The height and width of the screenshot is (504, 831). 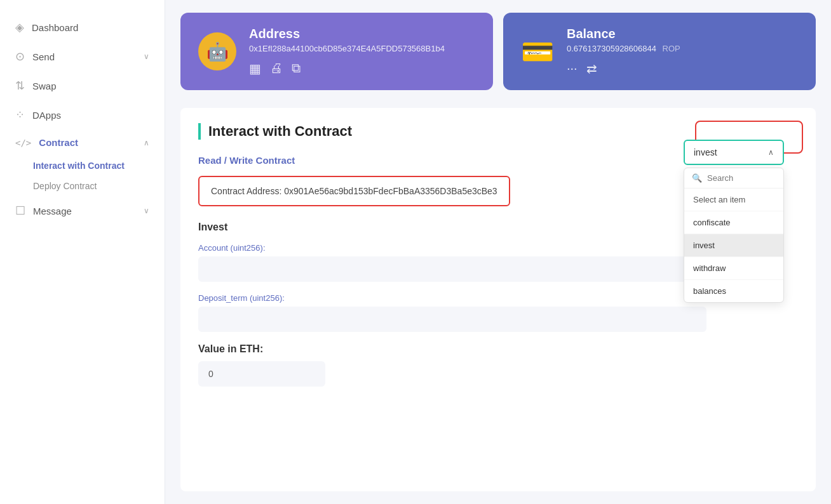 What do you see at coordinates (262, 374) in the screenshot?
I see `value-eth-input` at bounding box center [262, 374].